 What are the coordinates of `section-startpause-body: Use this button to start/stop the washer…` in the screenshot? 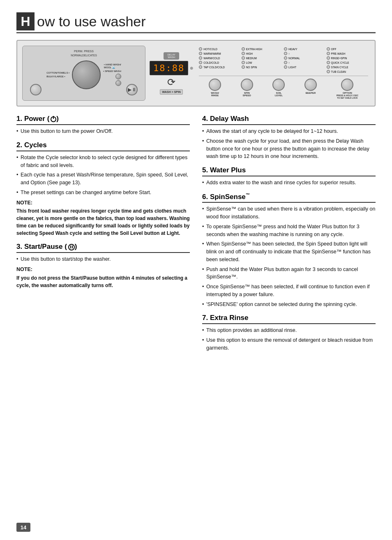 It's located at (103, 272).